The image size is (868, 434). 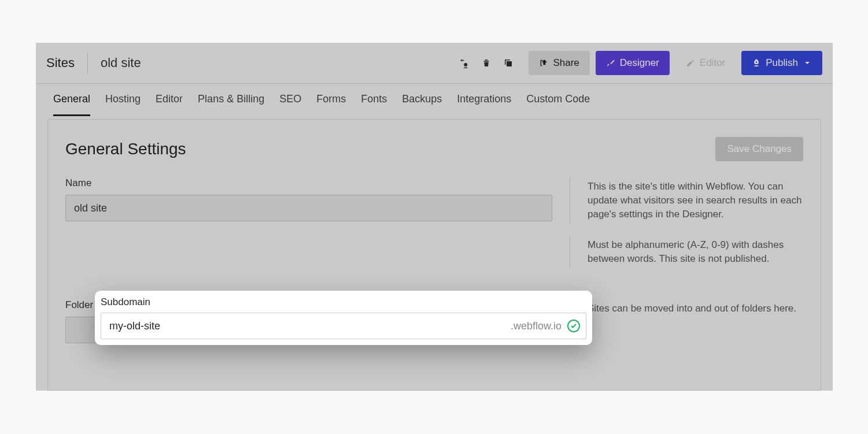 What do you see at coordinates (114, 63) in the screenshot?
I see `site-name: old site` at bounding box center [114, 63].